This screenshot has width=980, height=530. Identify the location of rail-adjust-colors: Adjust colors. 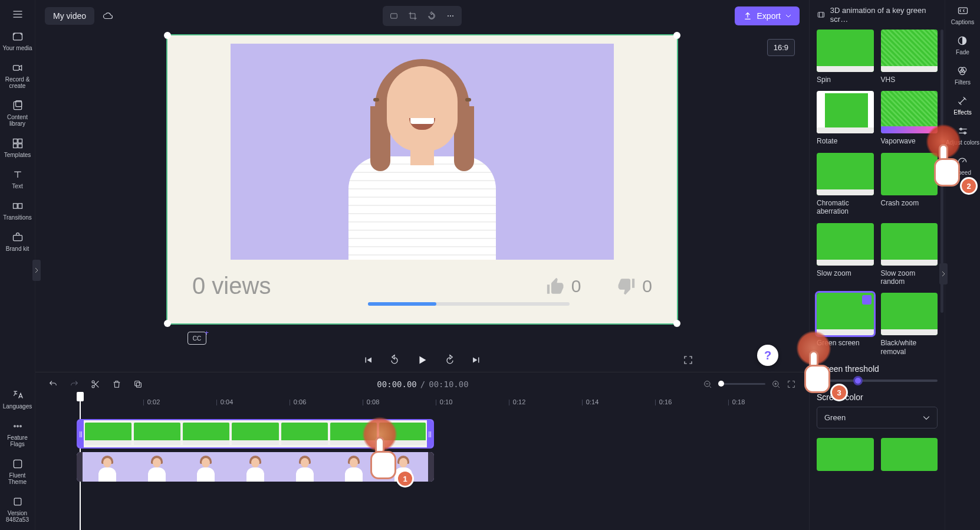
(962, 136).